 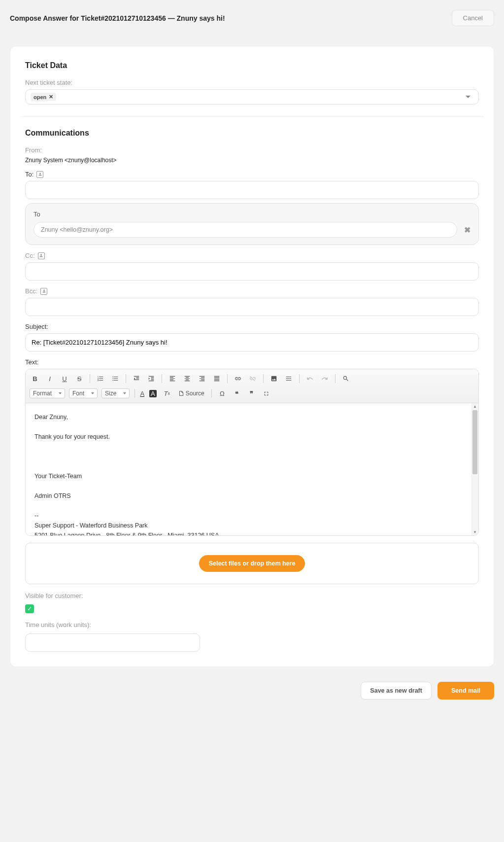 I want to click on link-icon, so click(x=238, y=379).